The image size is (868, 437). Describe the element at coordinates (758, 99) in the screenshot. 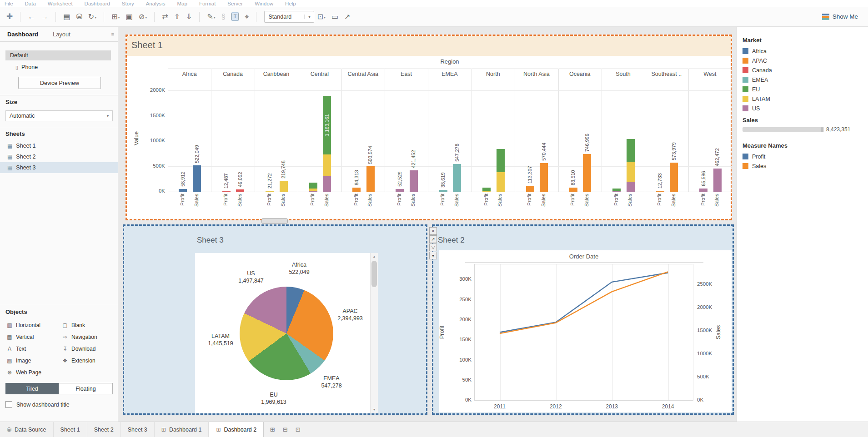

I see `legend-item-latam: LATAM` at that location.